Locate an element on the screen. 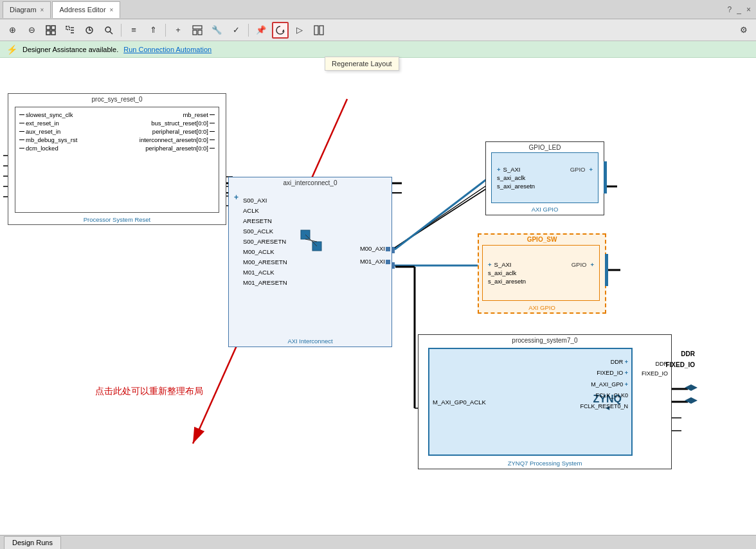 The width and height of the screenshot is (756, 549). tooltip-regenerate: Regenerate Layout is located at coordinates (362, 64).